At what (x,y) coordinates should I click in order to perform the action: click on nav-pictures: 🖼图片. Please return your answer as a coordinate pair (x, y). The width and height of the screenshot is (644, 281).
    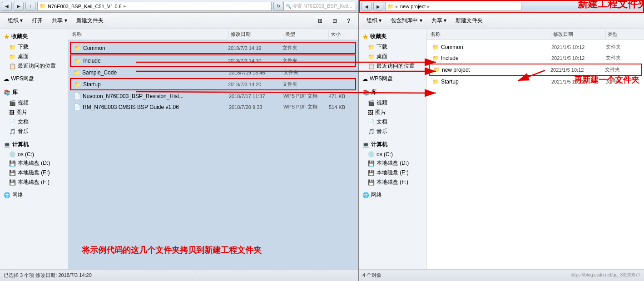
    Looking at the image, I should click on (34, 113).